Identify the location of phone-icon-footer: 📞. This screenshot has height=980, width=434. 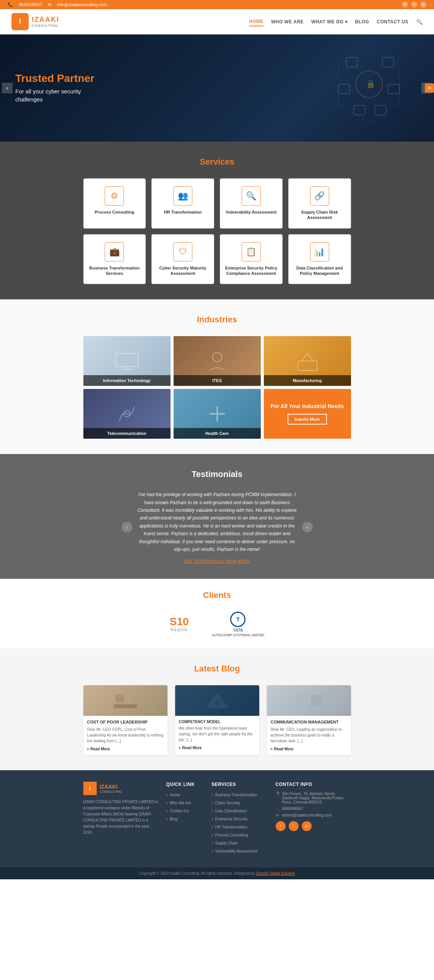
(278, 808).